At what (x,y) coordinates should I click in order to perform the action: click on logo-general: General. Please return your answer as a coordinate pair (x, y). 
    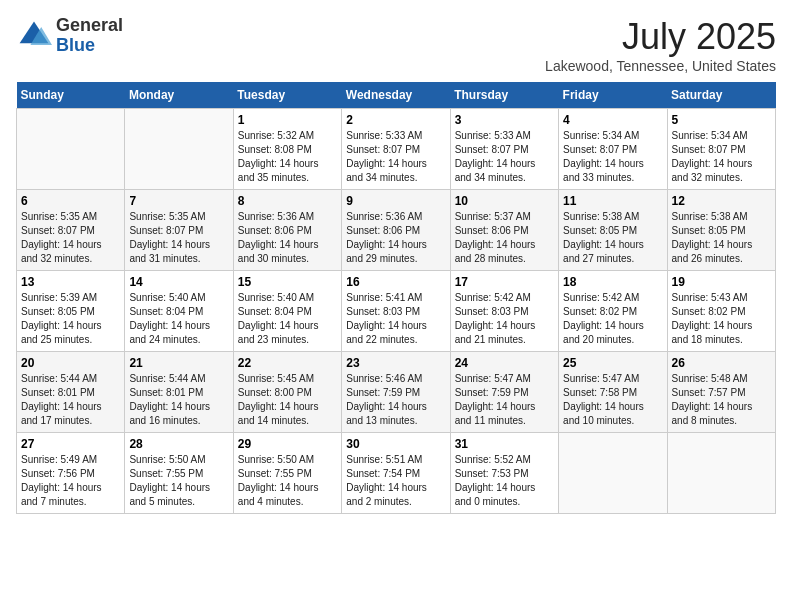
    Looking at the image, I should click on (90, 25).